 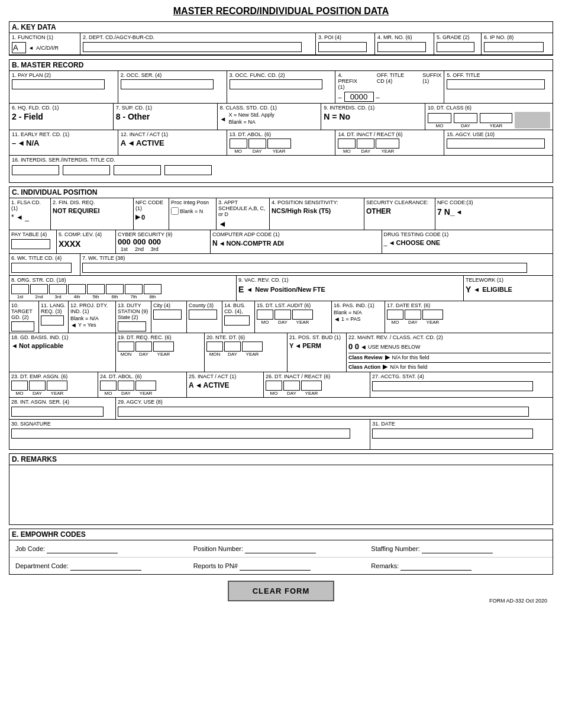 What do you see at coordinates (132, 327) in the screenshot?
I see `duty-state-input` at bounding box center [132, 327].